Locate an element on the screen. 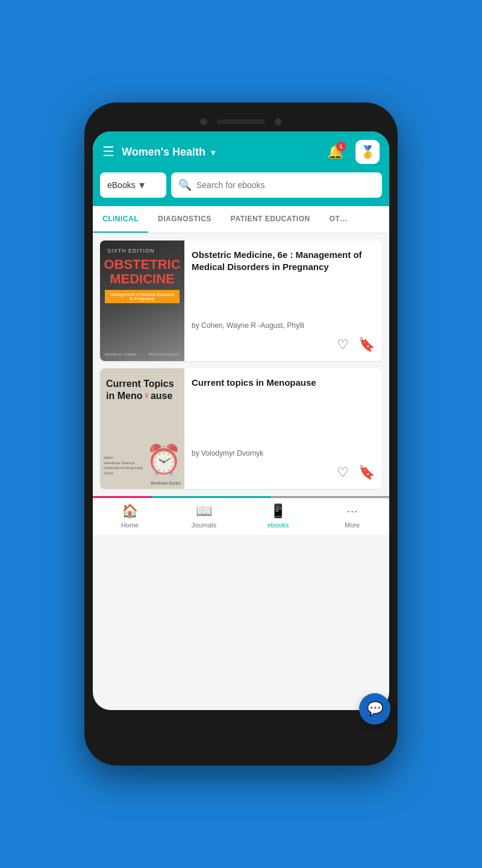 This screenshot has width=482, height=868. nav-item-home: 🏠 Home is located at coordinates (130, 516).